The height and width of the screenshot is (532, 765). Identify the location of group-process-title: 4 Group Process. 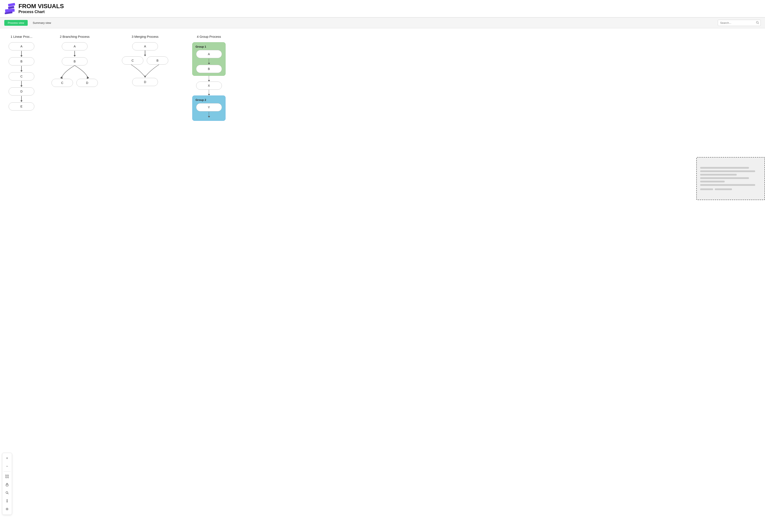
(209, 37).